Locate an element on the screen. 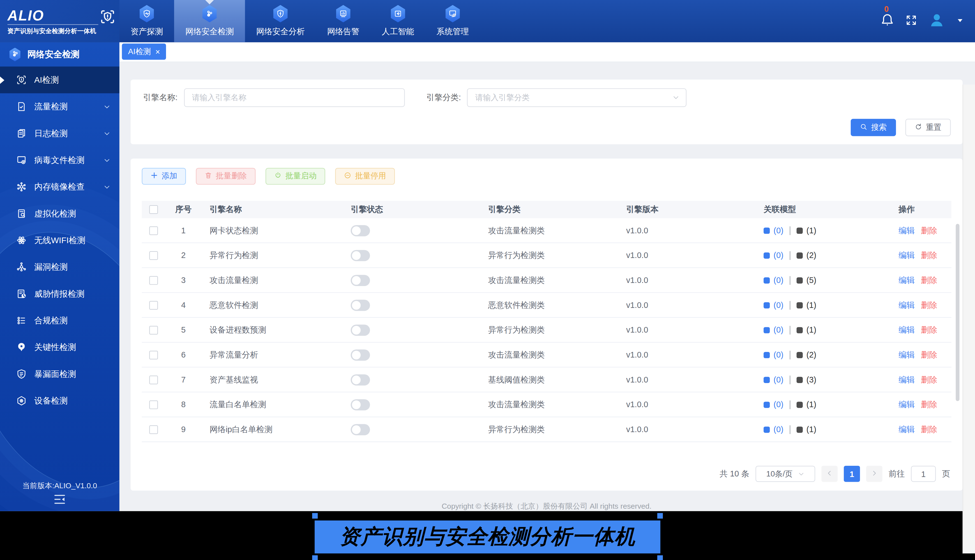 This screenshot has height=560, width=975. table-row-5: 5设备进程数预测异常行为检测类v1.0.0(0)(1)编辑删除 is located at coordinates (547, 330).